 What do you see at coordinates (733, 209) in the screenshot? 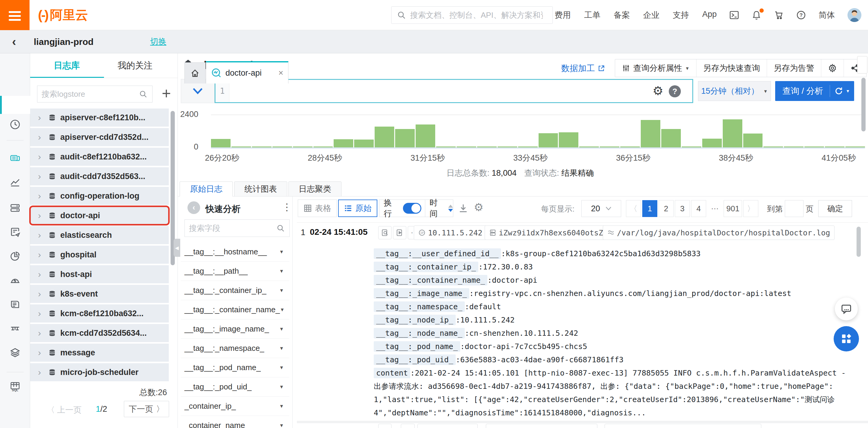
I see `page-button: 901` at bounding box center [733, 209].